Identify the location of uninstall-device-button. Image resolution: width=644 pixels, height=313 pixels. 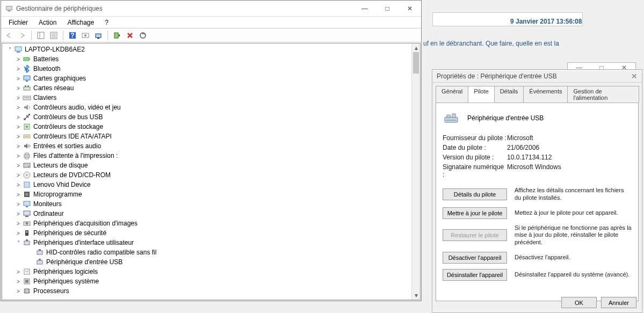
(130, 35).